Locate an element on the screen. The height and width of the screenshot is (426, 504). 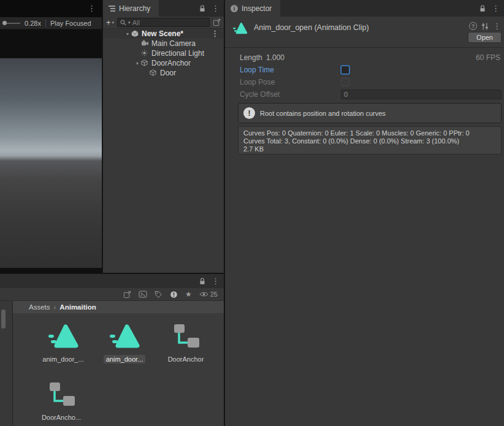
hierarchy-item-door: Door is located at coordinates (163, 73).